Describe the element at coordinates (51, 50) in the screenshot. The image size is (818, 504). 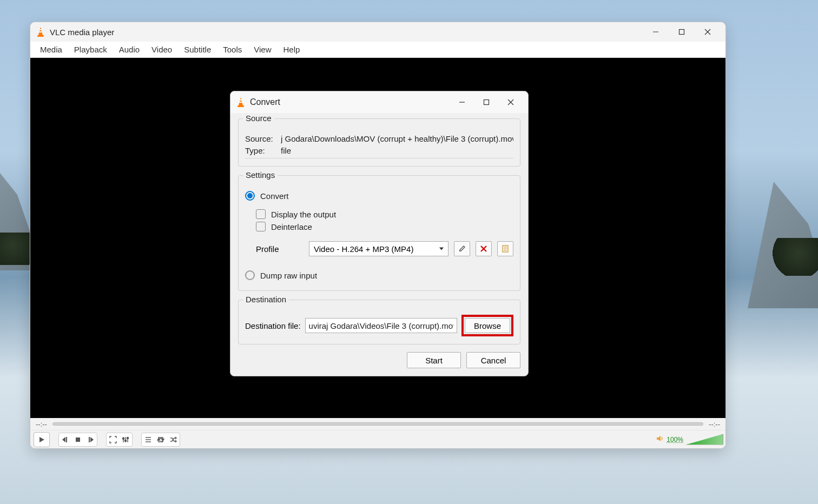
I see `menu-media: Media` at that location.